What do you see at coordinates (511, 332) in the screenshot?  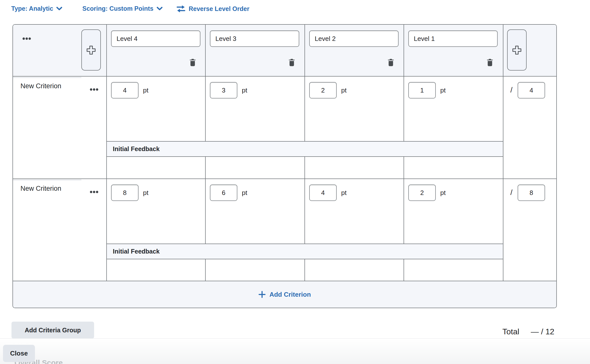 I see `total-label: Total` at bounding box center [511, 332].